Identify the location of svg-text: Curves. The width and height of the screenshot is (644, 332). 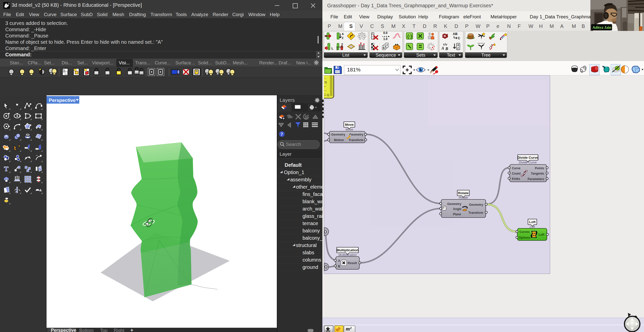
(524, 232).